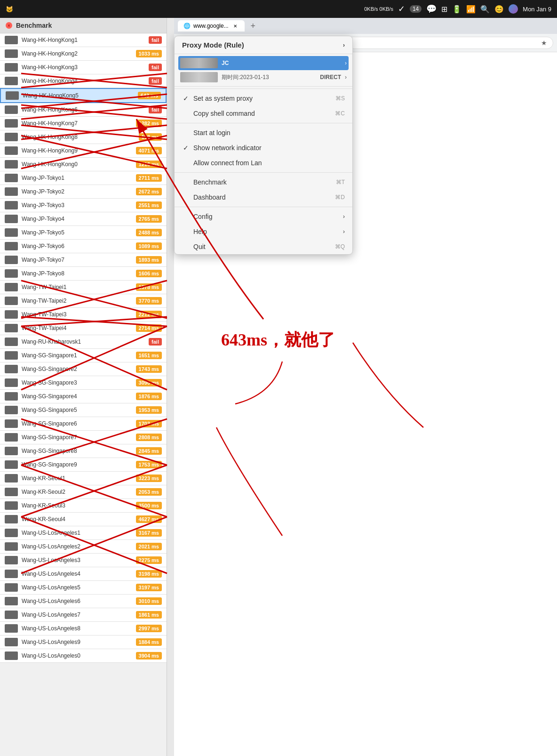 The image size is (557, 756). What do you see at coordinates (83, 151) in the screenshot?
I see `server-item: Wang-HK-HongKong94071 ms` at bounding box center [83, 151].